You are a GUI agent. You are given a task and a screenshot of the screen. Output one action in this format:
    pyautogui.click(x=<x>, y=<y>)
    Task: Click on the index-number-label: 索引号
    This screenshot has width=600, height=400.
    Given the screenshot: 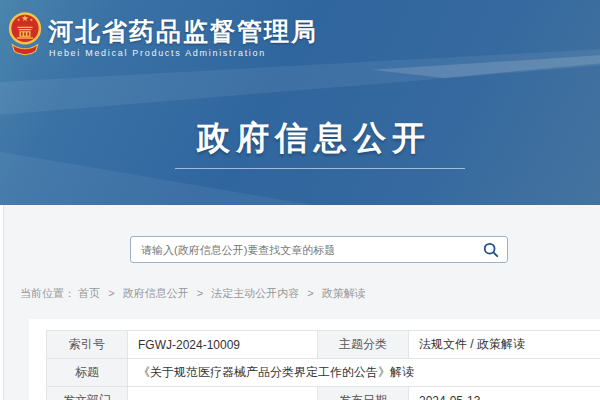 What is the action you would take?
    pyautogui.click(x=88, y=345)
    